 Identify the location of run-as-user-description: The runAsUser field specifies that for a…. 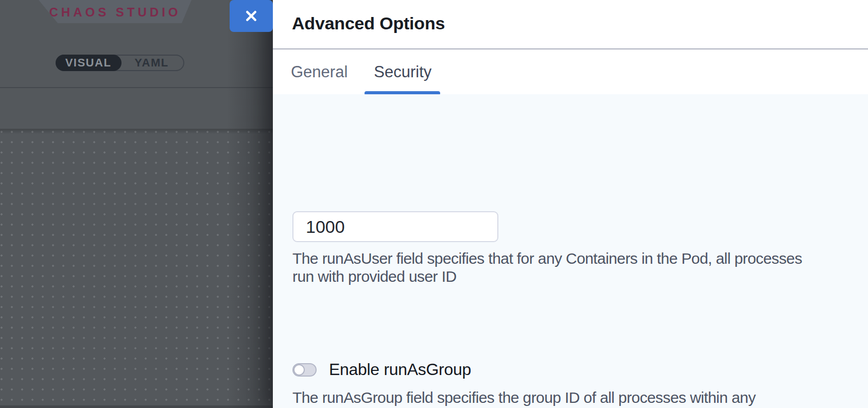
(573, 267).